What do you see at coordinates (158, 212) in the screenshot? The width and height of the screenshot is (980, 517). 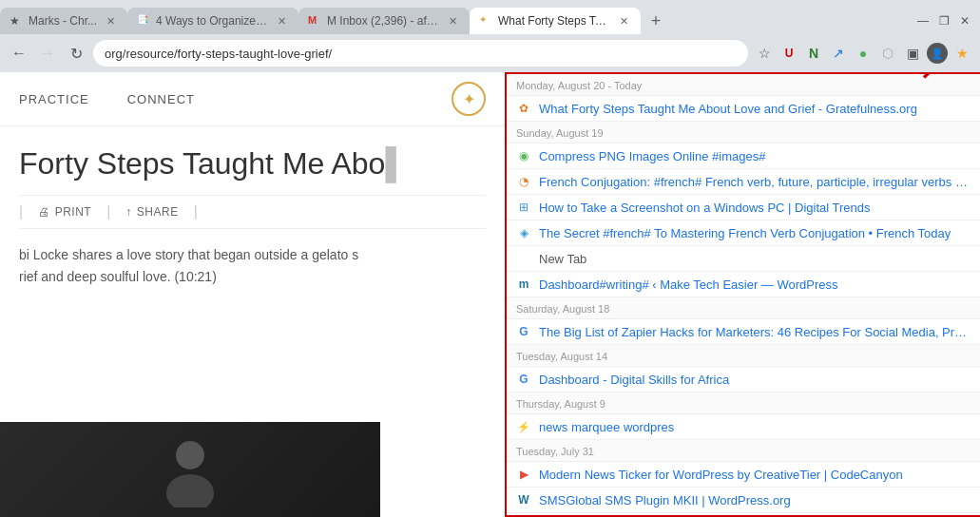 I see `share-label: SHARE` at bounding box center [158, 212].